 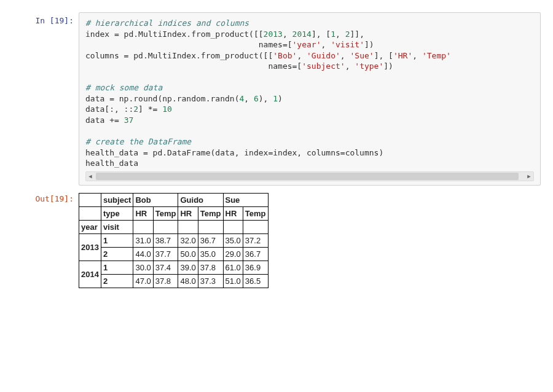 I want to click on cell: 37.2, so click(x=256, y=240).